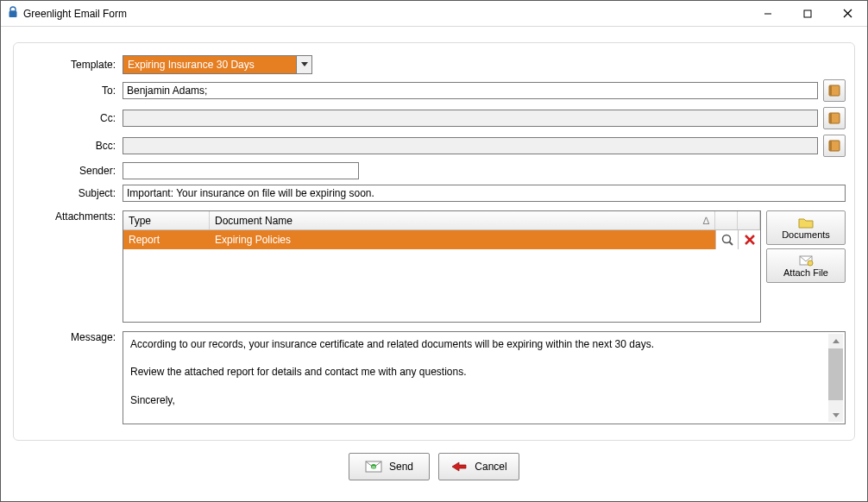  What do you see at coordinates (70, 146) in the screenshot?
I see `bcc-label: Bcc:` at bounding box center [70, 146].